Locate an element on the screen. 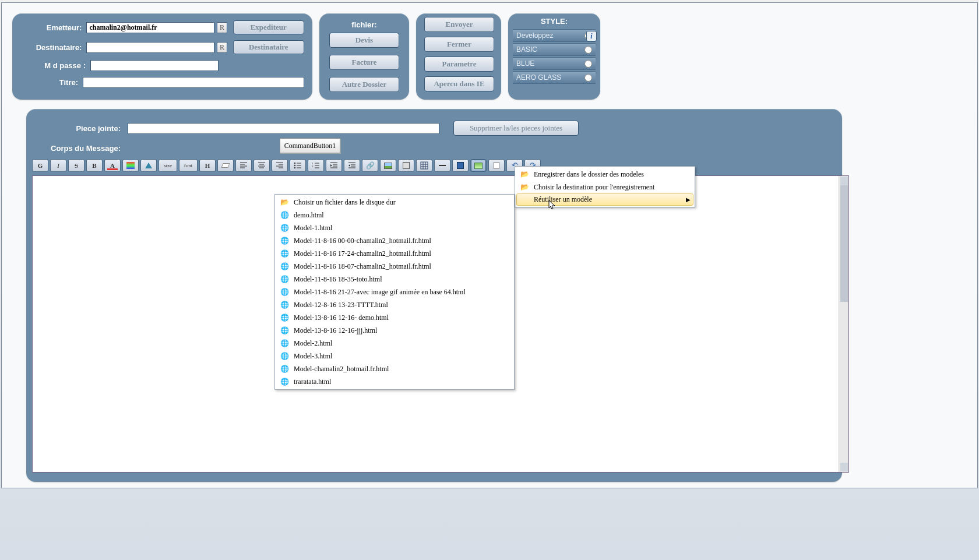  file-item-4: Model-11-8-16 17-24-chamalin2_hotmail.fr… is located at coordinates (395, 253).